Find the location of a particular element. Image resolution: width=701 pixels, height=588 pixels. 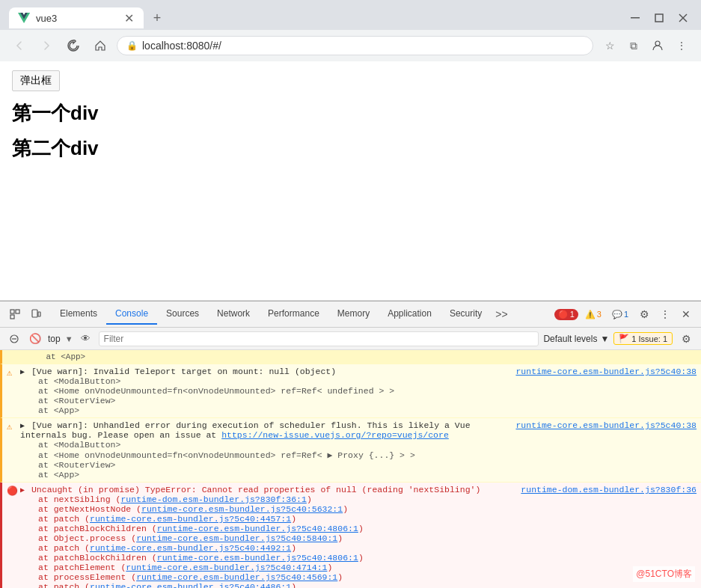

stack-line: at getNextHostNode (runtime-core.esm-bun… is located at coordinates (364, 509).